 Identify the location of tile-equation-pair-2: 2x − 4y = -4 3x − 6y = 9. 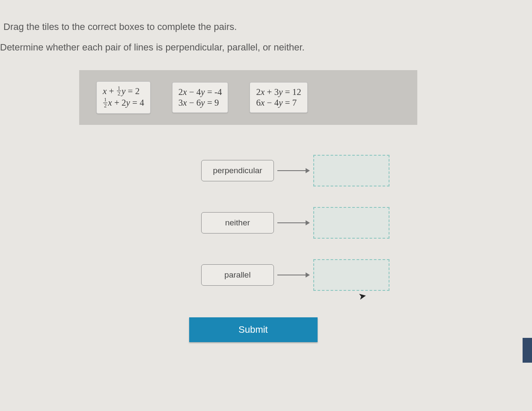
(200, 98).